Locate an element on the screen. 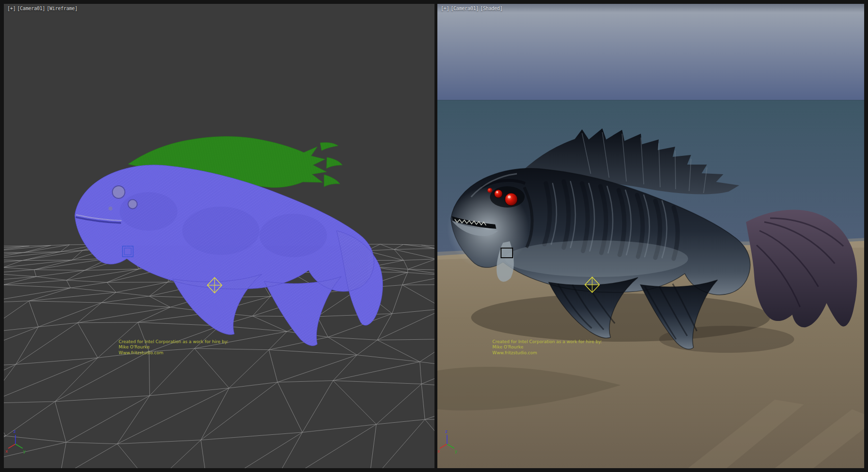  viewport-label: [+][Camera01][Shaded] is located at coordinates (473, 9).